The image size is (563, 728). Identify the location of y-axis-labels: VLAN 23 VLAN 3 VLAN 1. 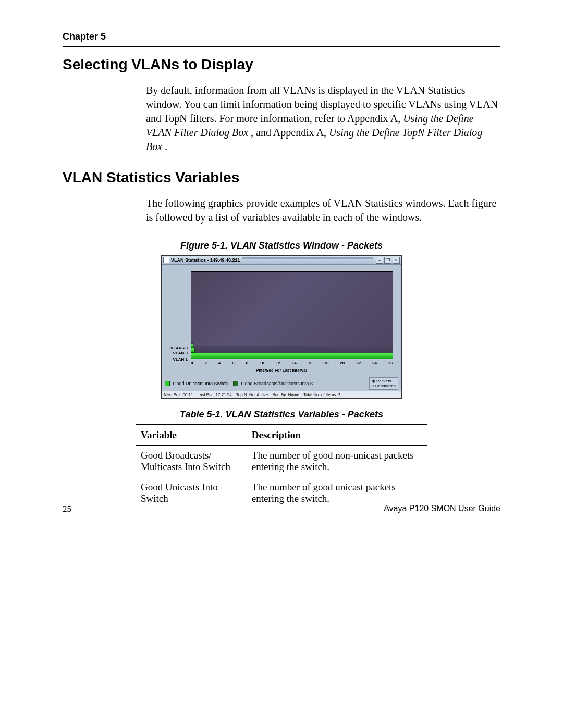
(177, 315).